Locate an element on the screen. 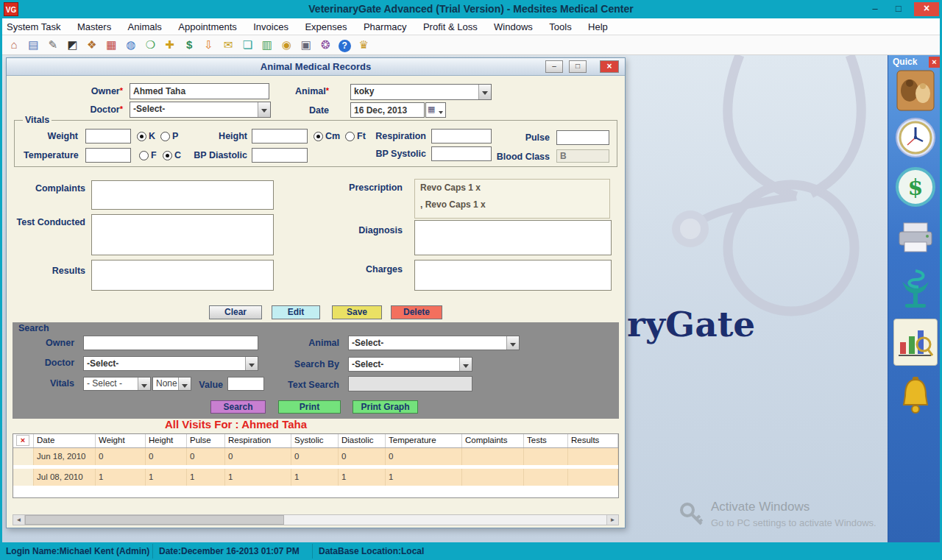  app-close-button: × is located at coordinates (927, 9).